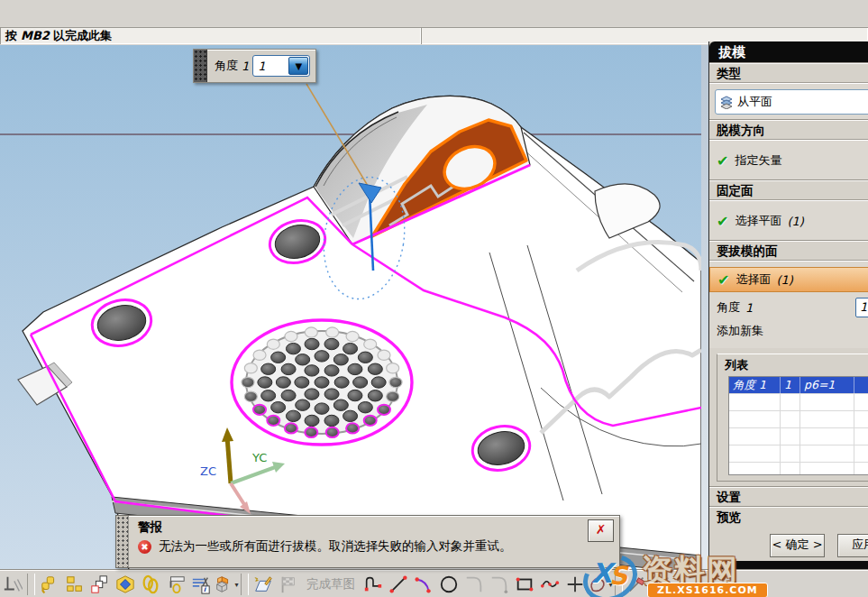 The image size is (868, 597). I want to click on toolbar-quick-trim-button, so click(637, 584).